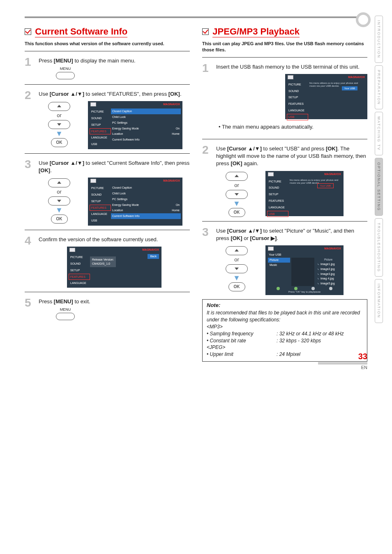 This screenshot has width=392, height=554. Describe the element at coordinates (127, 94) in the screenshot. I see `text: to select "FEATURES", then press` at that location.